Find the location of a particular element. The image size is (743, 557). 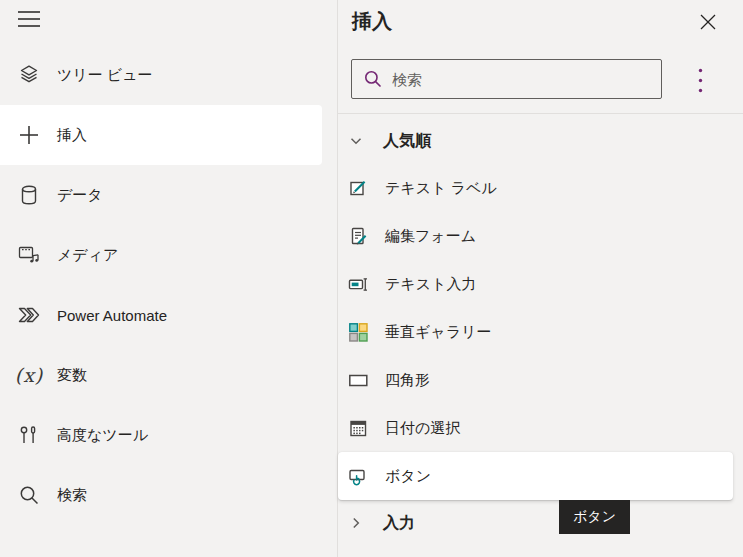

control-item-edit-form: 編集フォーム is located at coordinates (540, 236).